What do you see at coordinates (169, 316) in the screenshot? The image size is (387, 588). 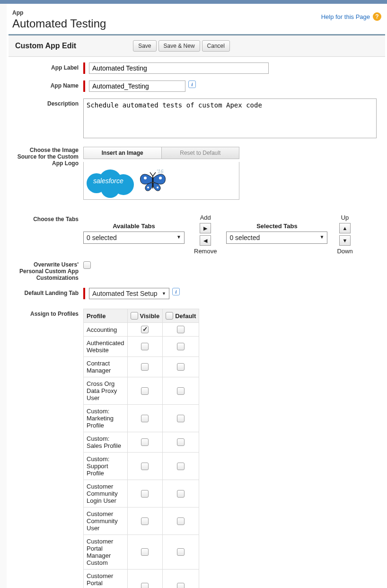 I see `default-all-checkbox` at bounding box center [169, 316].